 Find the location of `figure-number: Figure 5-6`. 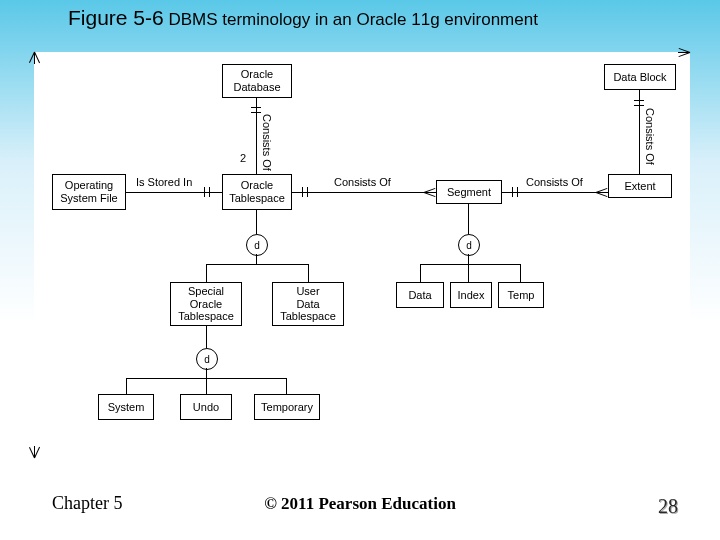

figure-number: Figure 5-6 is located at coordinates (116, 18).